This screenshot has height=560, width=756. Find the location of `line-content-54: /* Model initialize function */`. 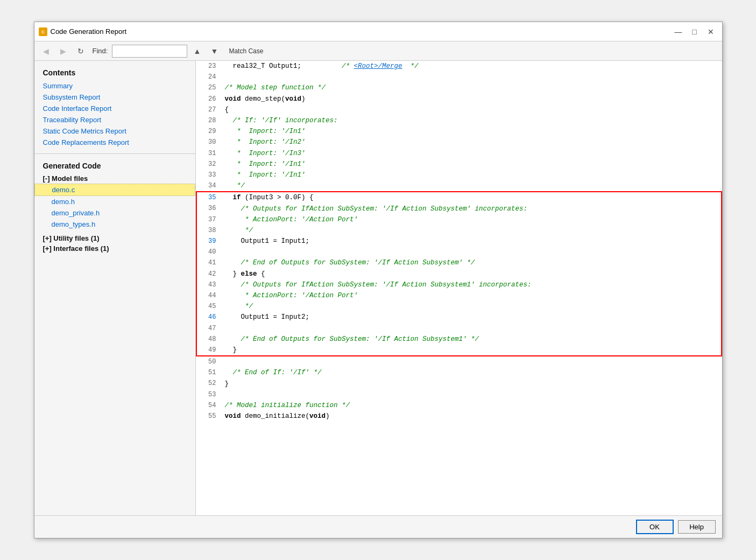

line-content-54: /* Model initialize function */ is located at coordinates (471, 405).